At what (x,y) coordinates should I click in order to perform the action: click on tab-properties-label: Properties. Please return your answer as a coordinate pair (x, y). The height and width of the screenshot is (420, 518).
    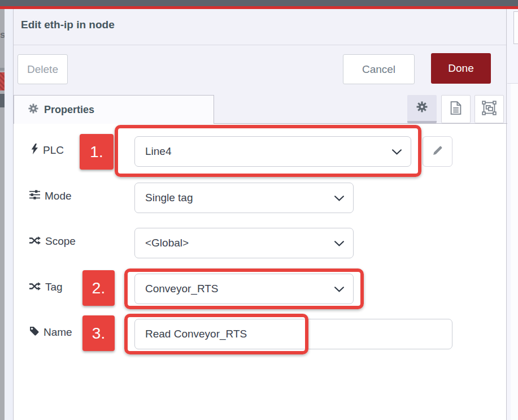
    Looking at the image, I should click on (69, 110).